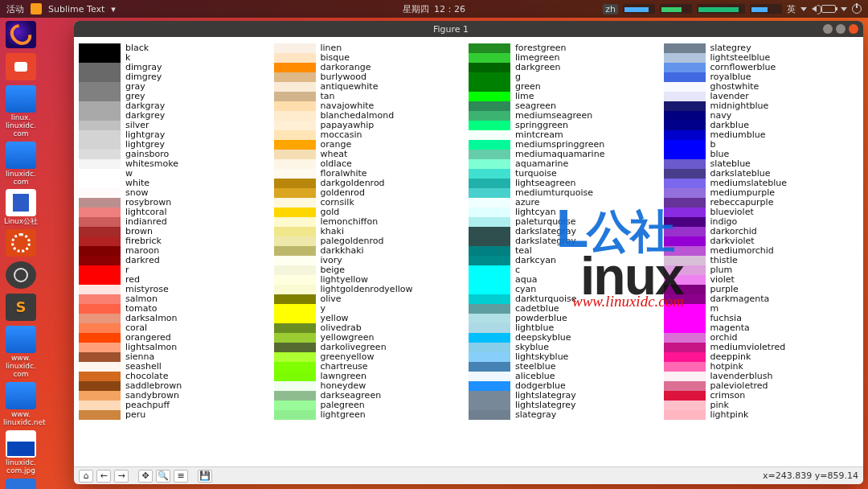 The height and width of the screenshot is (489, 868). Describe the element at coordinates (857, 9) in the screenshot. I see `power-icon` at that location.